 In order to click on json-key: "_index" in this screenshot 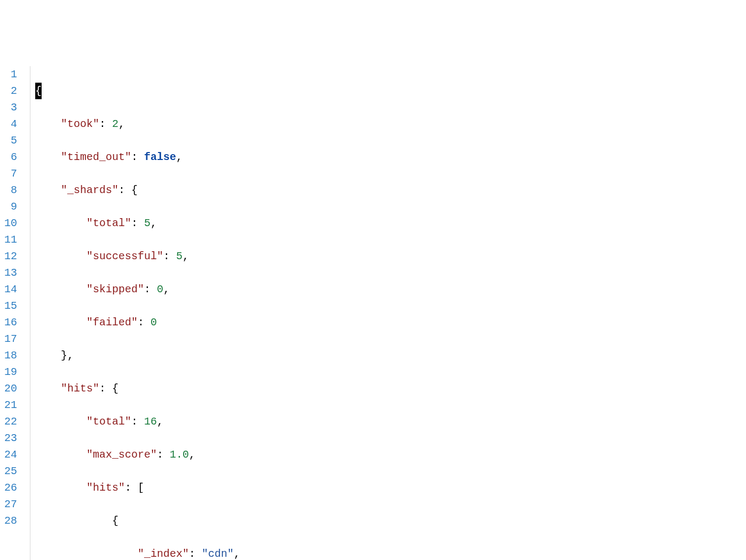, I will do `click(163, 554)`.